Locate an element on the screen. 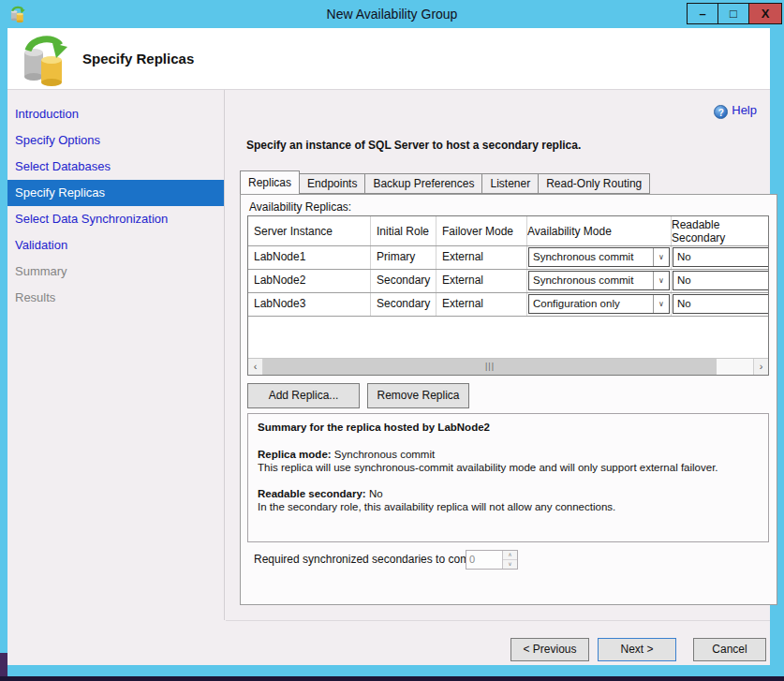 The width and height of the screenshot is (784, 681). previous-button: < Previous is located at coordinates (550, 650).